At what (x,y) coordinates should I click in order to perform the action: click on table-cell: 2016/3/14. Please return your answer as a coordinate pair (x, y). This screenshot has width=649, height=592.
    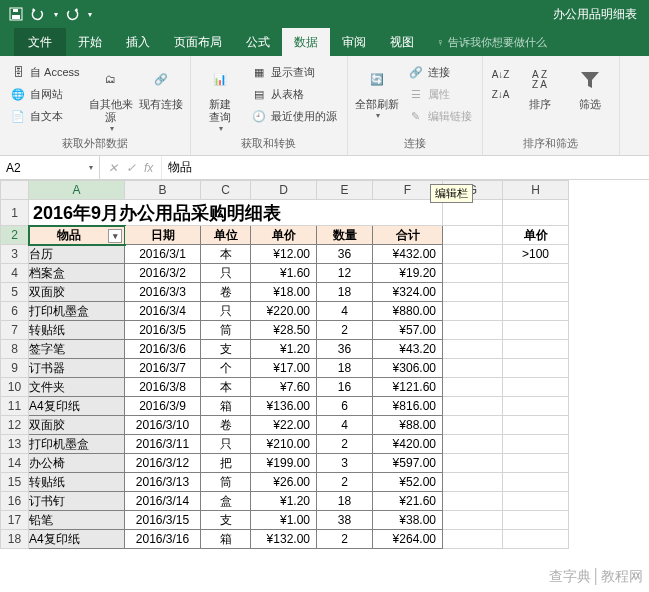
    Looking at the image, I should click on (163, 502).